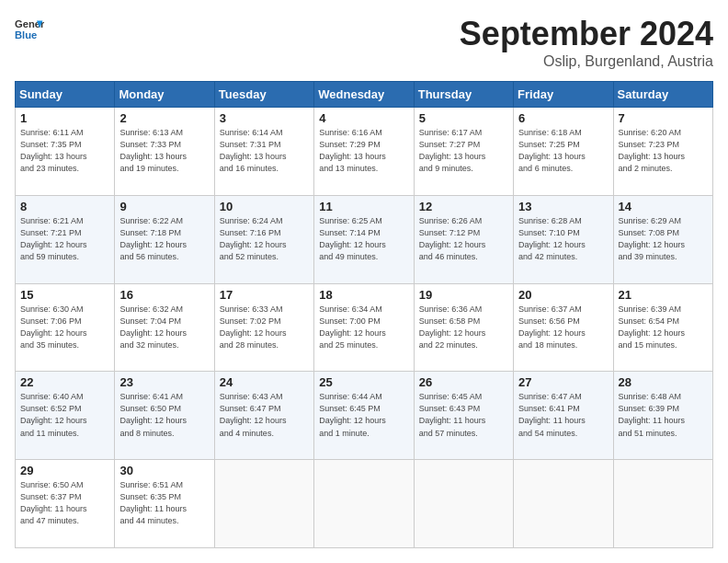  Describe the element at coordinates (563, 239) in the screenshot. I see `day-info: Sunrise: 6:28 AM Sunset: 7:10 PM Dayligh…` at that location.